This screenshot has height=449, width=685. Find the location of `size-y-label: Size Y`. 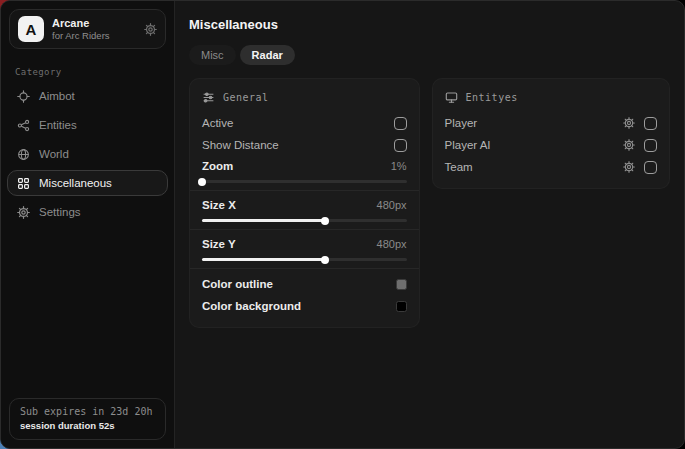

size-y-label: Size Y is located at coordinates (219, 244).